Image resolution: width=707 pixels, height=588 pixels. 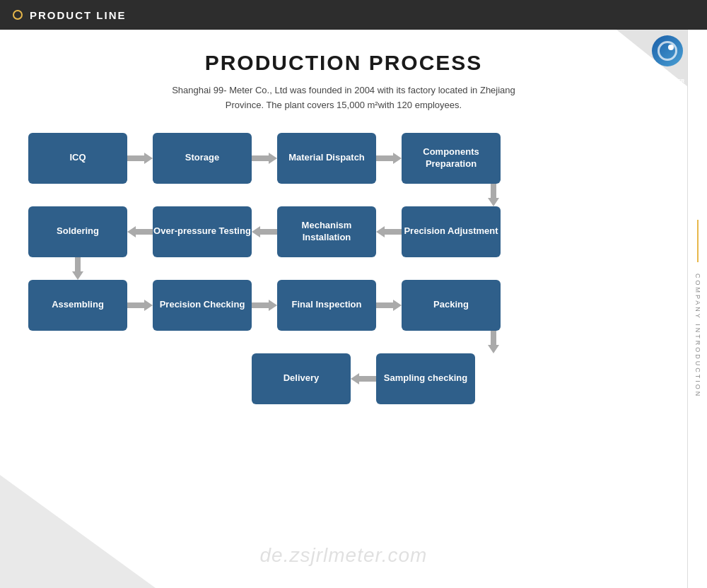 What do you see at coordinates (327, 305) in the screenshot?
I see `proc-final-inspection: Final Inspection` at bounding box center [327, 305].